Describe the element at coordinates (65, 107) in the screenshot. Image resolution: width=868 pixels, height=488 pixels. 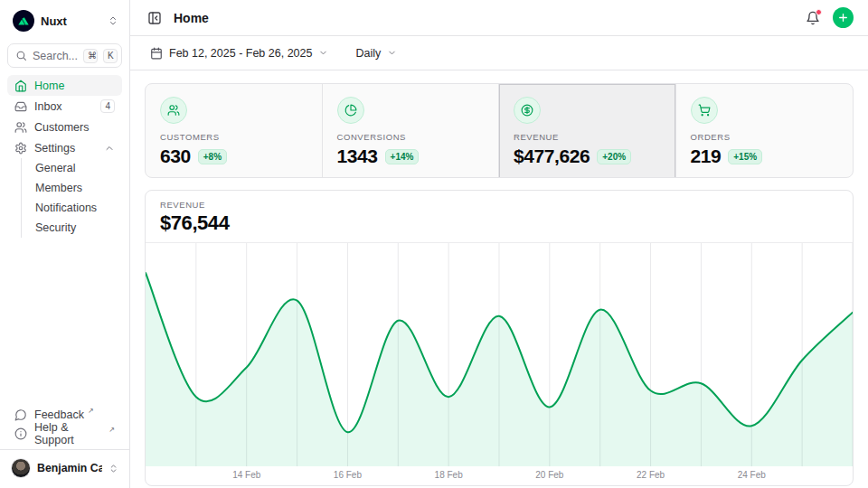
I see `sidebar-item-inbox: Inbox 4` at that location.